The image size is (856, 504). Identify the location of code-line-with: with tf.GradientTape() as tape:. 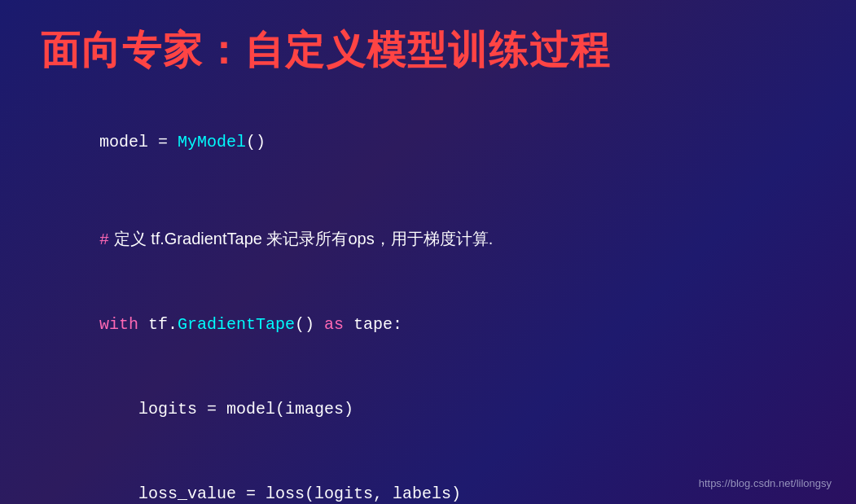
(428, 325).